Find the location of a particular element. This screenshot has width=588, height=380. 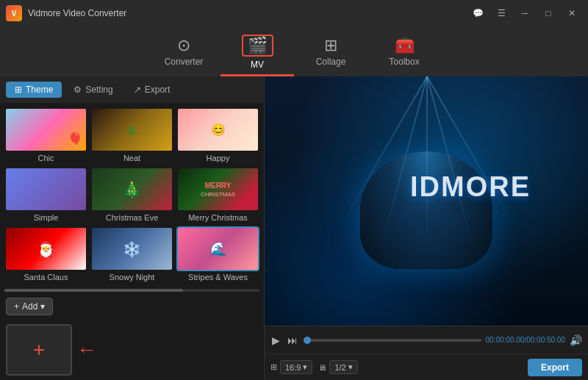

setting-tab-icon: ⚙ is located at coordinates (78, 90).